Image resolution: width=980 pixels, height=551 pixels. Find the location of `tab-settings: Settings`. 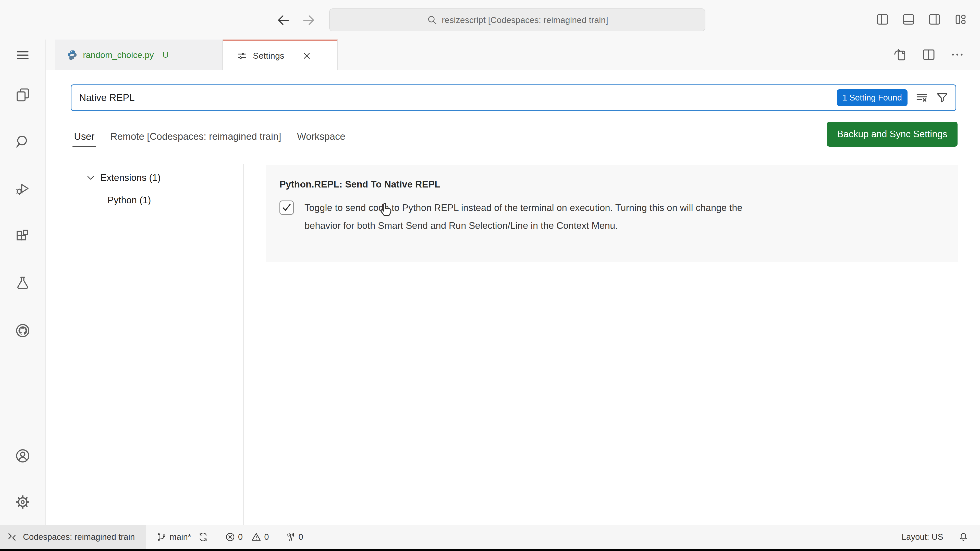

tab-settings: Settings is located at coordinates (280, 55).